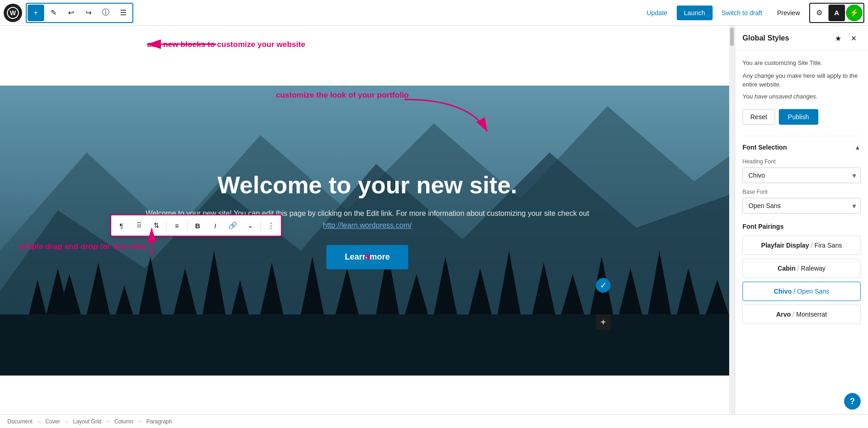 Image resolution: width=868 pixels, height=428 pixels. Describe the element at coordinates (799, 117) in the screenshot. I see `publish-button: Publish` at that location.